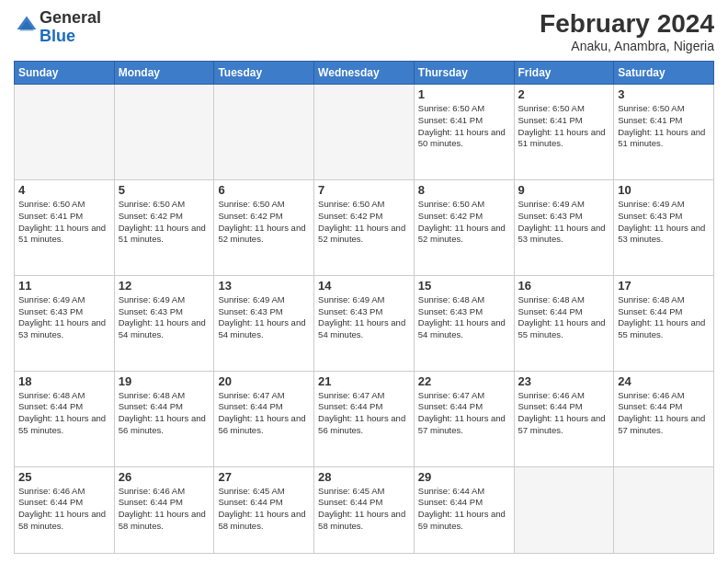 The image size is (728, 563). Describe the element at coordinates (264, 381) in the screenshot. I see `day-number: 20` at that location.